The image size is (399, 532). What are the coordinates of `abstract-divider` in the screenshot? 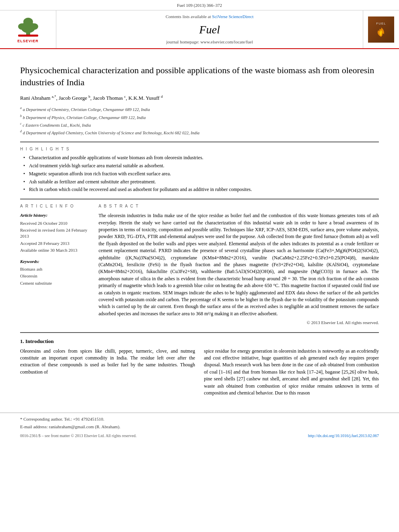 It's located at (200, 333).